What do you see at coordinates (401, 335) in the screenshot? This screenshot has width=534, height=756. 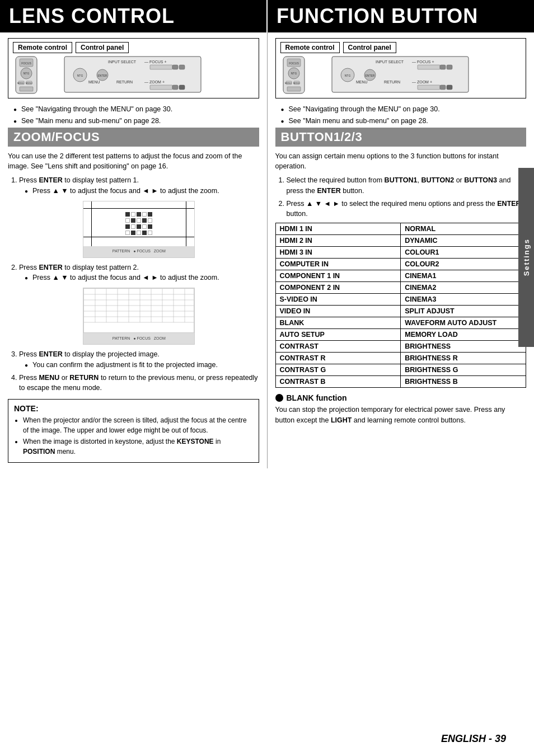 I see `table-row: AUTO SETUPMEMORY LOAD` at bounding box center [401, 335].